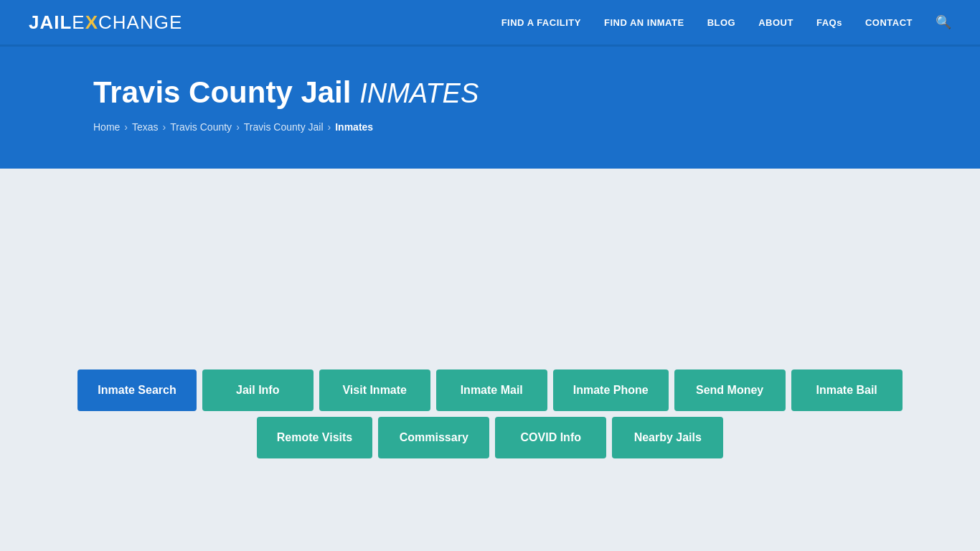 The height and width of the screenshot is (551, 980). What do you see at coordinates (106, 127) in the screenshot?
I see `breadcrumb-home: Home` at bounding box center [106, 127].